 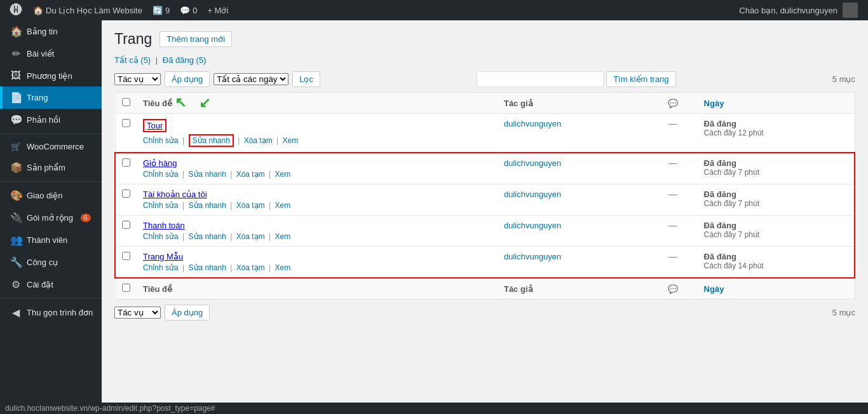 I want to click on sidebar-item-products: 📦 Sản phẩm, so click(x=51, y=168).